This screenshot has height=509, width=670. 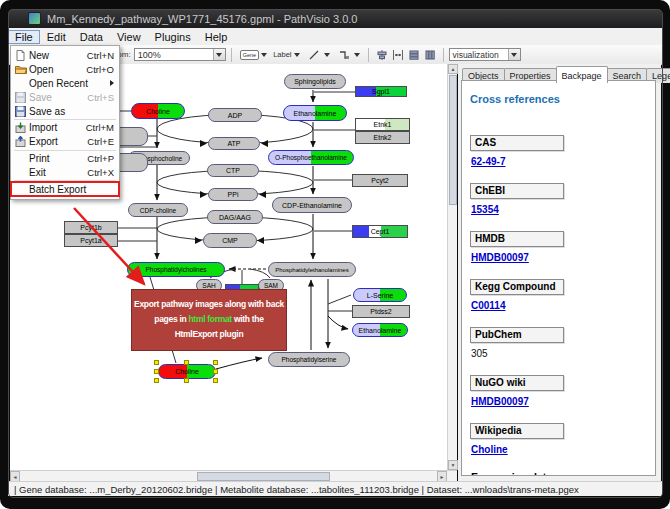 What do you see at coordinates (210, 319) in the screenshot?
I see `callout-highlight: html format` at bounding box center [210, 319].